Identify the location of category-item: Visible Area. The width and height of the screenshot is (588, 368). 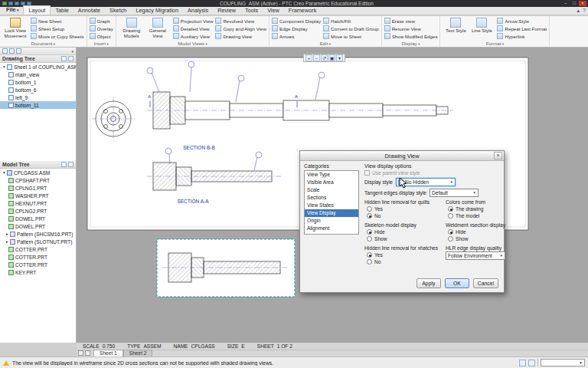
(332, 182).